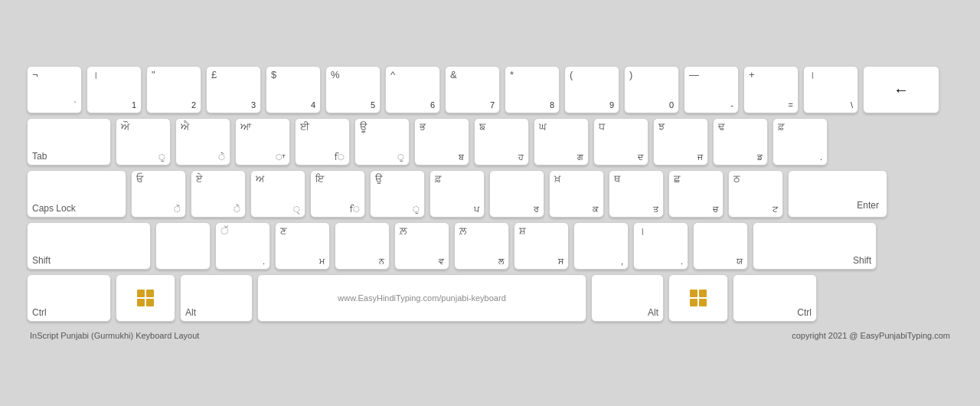  I want to click on key-4: $ 4, so click(293, 90).